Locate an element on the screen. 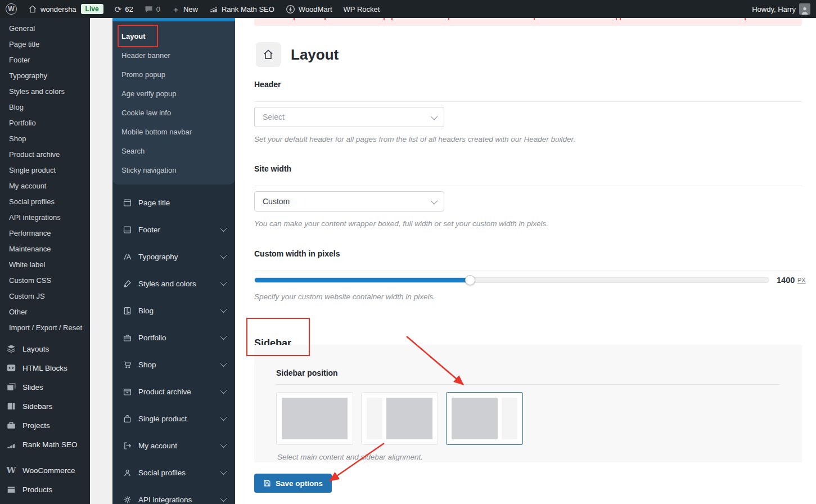 This screenshot has width=816, height=504. sidebar-item-performance: Performance is located at coordinates (45, 233).